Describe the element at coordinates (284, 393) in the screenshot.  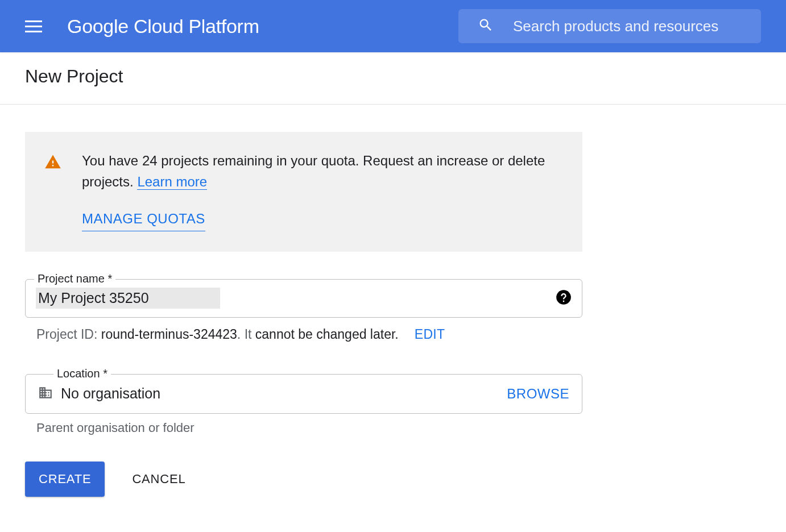
I see `location-value: No organisation` at that location.